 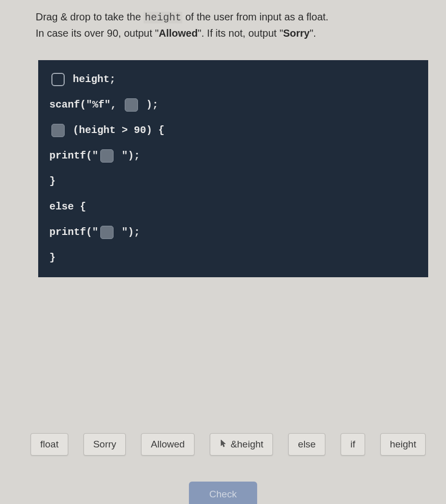 I want to click on option-if: if, so click(x=353, y=444).